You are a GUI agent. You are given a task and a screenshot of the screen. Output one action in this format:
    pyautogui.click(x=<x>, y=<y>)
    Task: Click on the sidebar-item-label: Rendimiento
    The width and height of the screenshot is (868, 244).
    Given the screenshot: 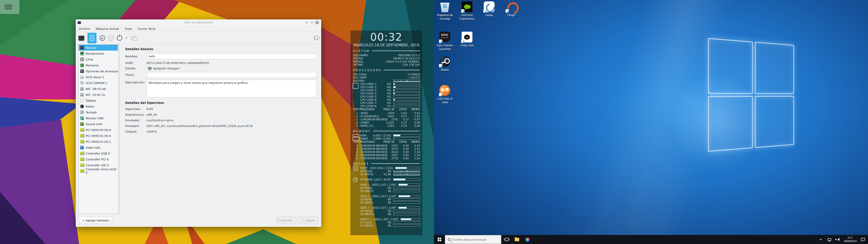 What is the action you would take?
    pyautogui.click(x=95, y=54)
    